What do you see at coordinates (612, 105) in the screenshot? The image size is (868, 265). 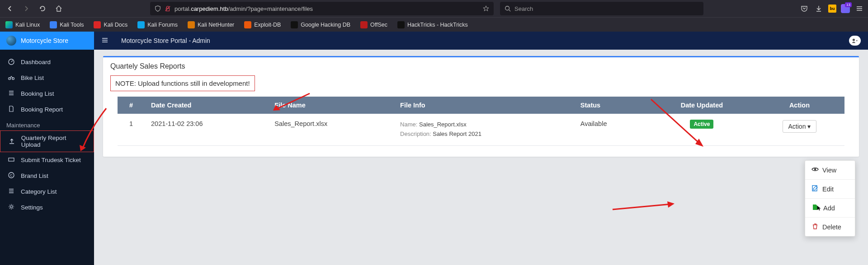 I see `th-status: Status` at bounding box center [612, 105].